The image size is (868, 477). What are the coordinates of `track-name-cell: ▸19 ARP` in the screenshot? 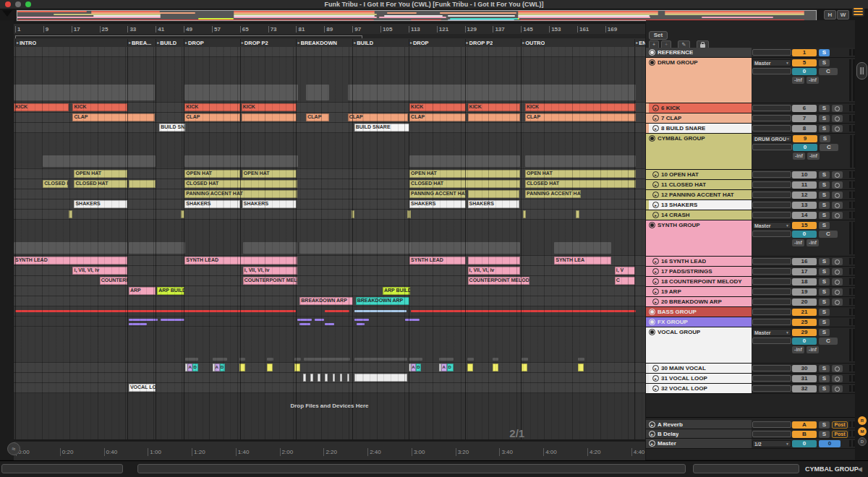 It's located at (699, 292).